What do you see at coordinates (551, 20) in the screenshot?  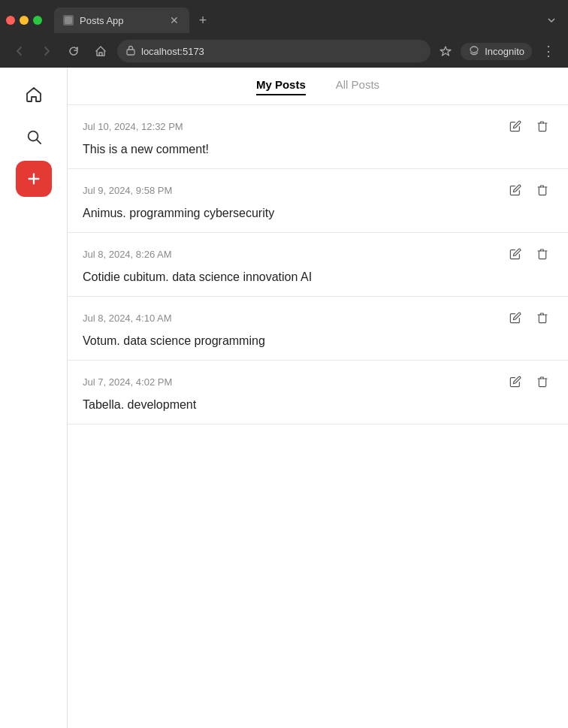 I see `tab-expand-button` at bounding box center [551, 20].